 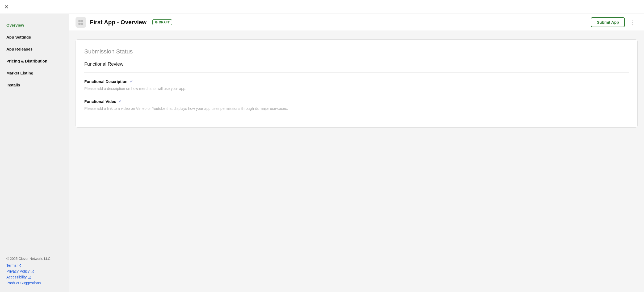 What do you see at coordinates (357, 109) in the screenshot?
I see `functional-video-text: Please add a link to a video on Vimeo or…` at bounding box center [357, 109].